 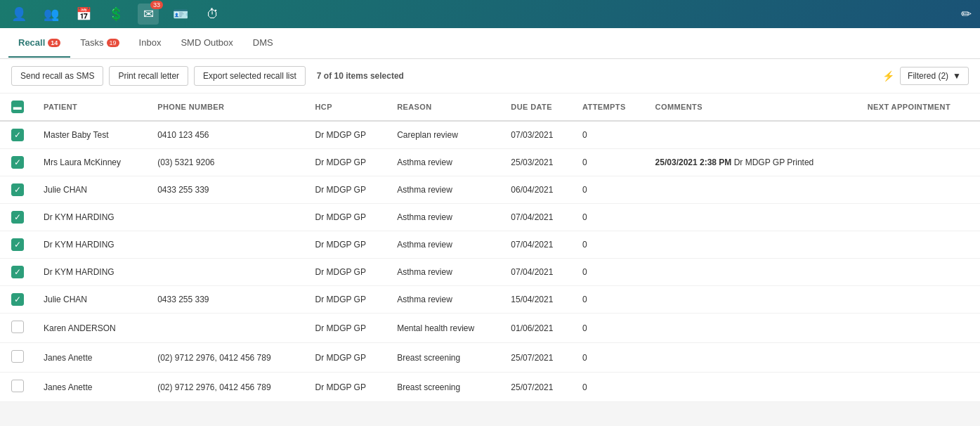 What do you see at coordinates (92, 190) in the screenshot?
I see `row-patient: Julie CHAN` at bounding box center [92, 190].